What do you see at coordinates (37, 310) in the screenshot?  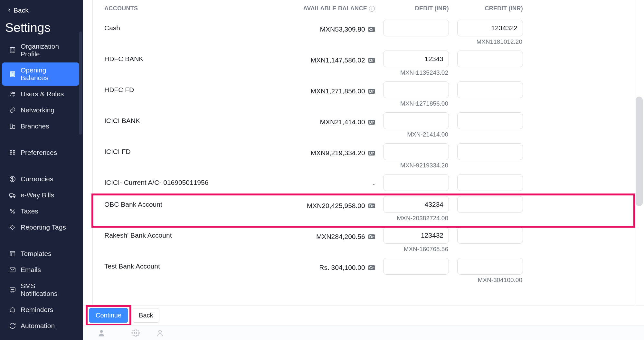 I see `sidebar-item-label: Reminders` at bounding box center [37, 310].